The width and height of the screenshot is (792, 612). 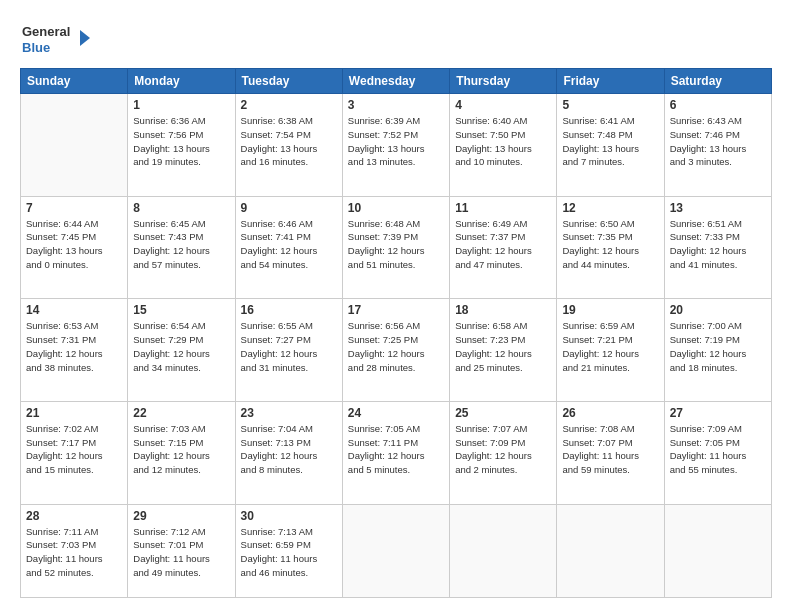 What do you see at coordinates (718, 350) in the screenshot?
I see `calendar-cell: 20Sunrise: 7:00 AM Sunset: 7:19 PM Dayli…` at bounding box center [718, 350].